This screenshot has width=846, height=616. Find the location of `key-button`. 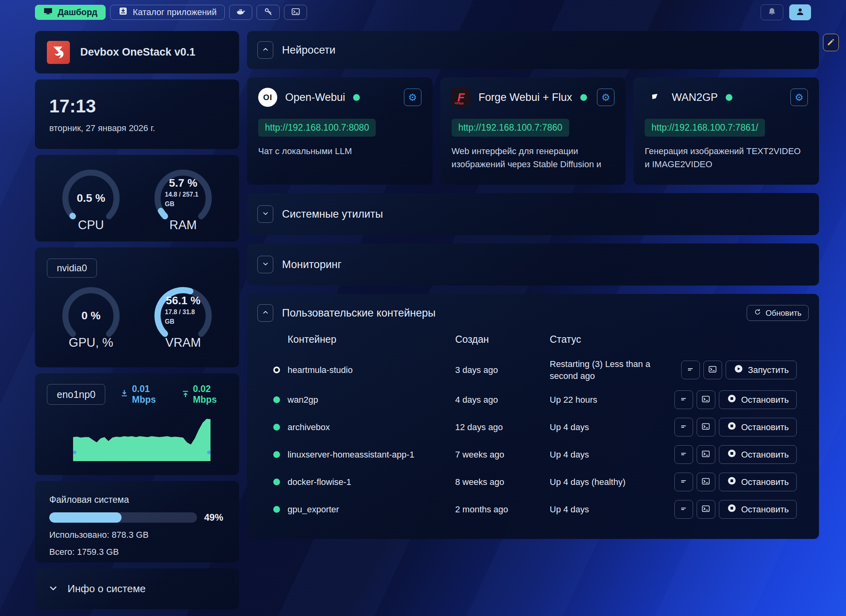

key-button is located at coordinates (268, 12).